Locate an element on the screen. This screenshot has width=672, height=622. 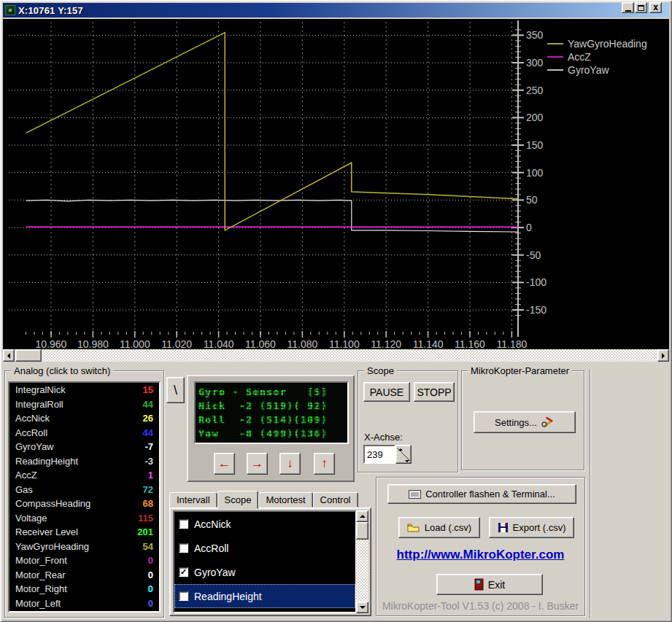
analog-value: 115 is located at coordinates (146, 518).